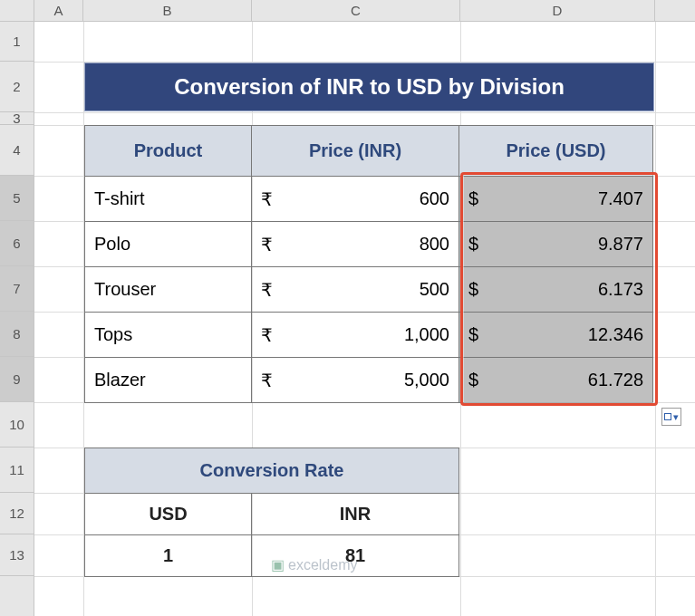 The height and width of the screenshot is (616, 695). I want to click on rate-header-inr: INR, so click(355, 515).